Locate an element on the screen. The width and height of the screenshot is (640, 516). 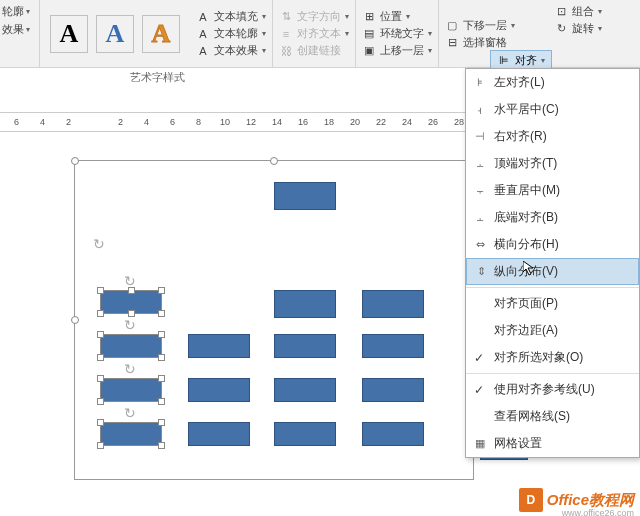
align-middle-v-item: ⫟垂直居中(M) is located at coordinates (552, 190).